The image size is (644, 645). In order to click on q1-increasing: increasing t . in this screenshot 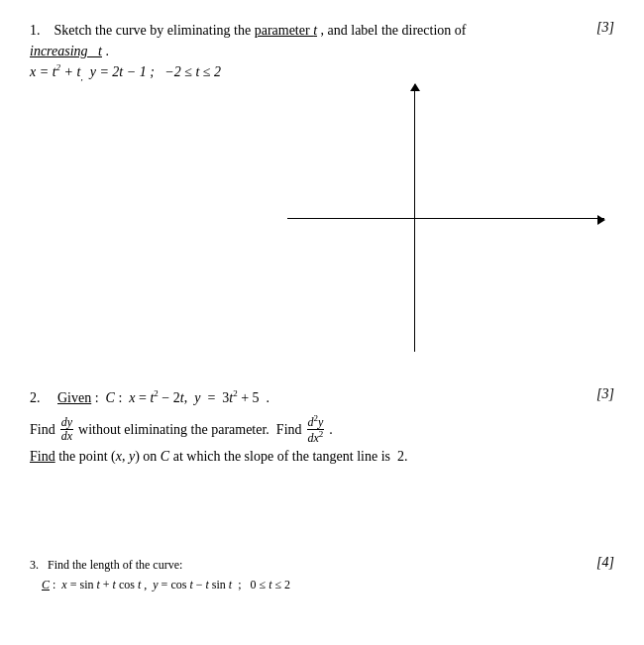, I will do `click(69, 52)`.